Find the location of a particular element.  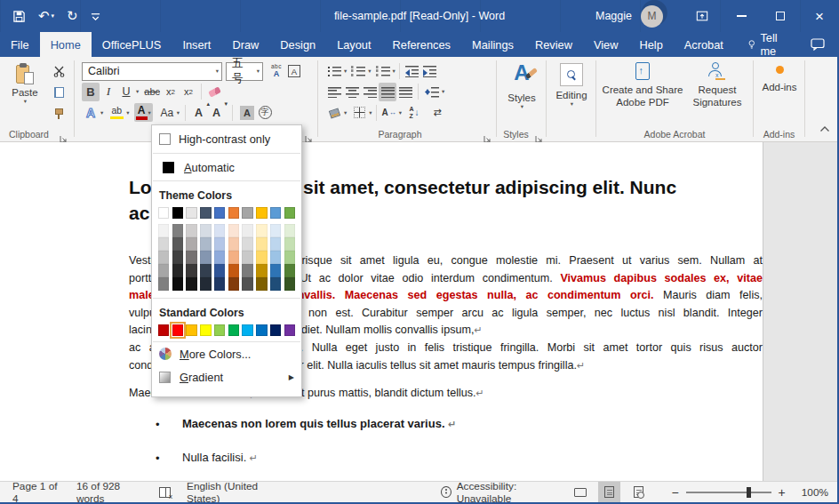

align-center-button is located at coordinates (352, 92).